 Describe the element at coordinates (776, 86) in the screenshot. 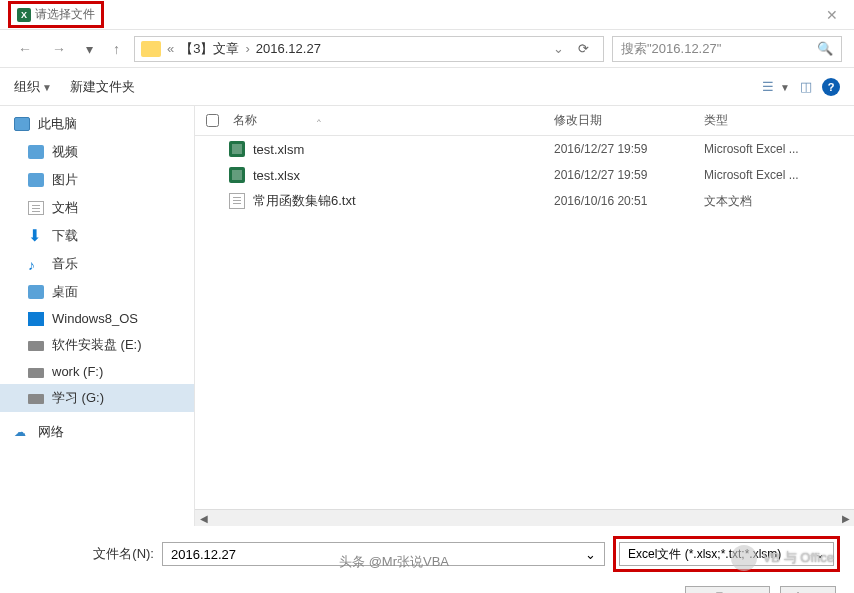

I see `view-list-icon: ☰ ▼` at that location.